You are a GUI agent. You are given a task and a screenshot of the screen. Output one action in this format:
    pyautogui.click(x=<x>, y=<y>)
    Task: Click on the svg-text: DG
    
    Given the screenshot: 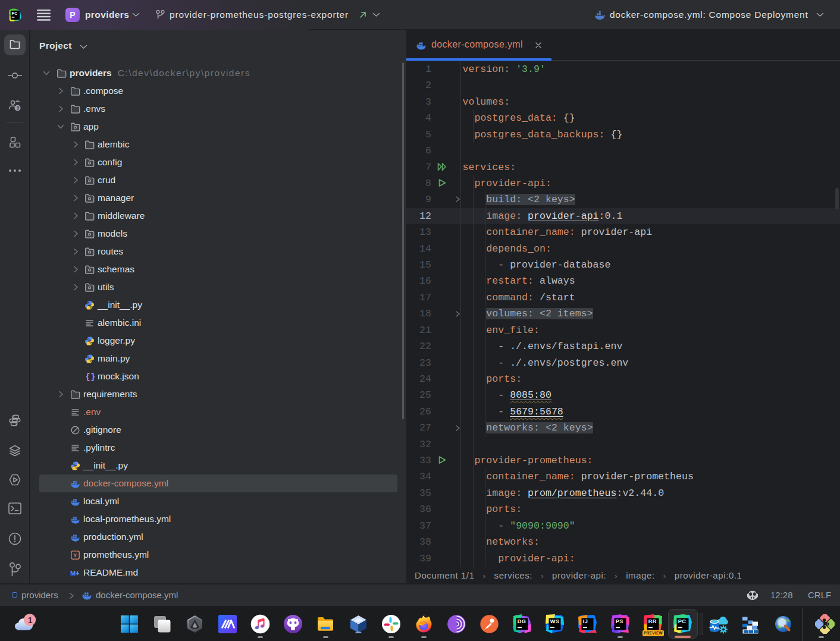 What is the action you would take?
    pyautogui.click(x=522, y=621)
    